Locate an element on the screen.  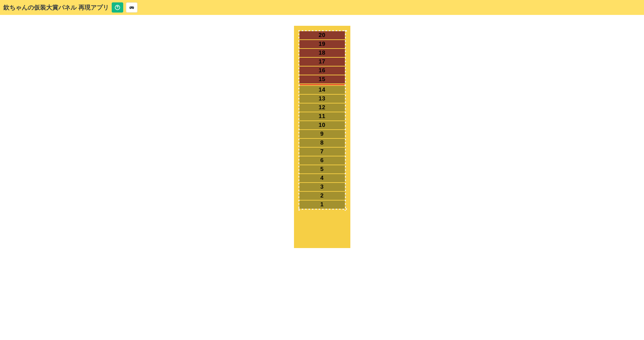
help-button is located at coordinates (117, 7).